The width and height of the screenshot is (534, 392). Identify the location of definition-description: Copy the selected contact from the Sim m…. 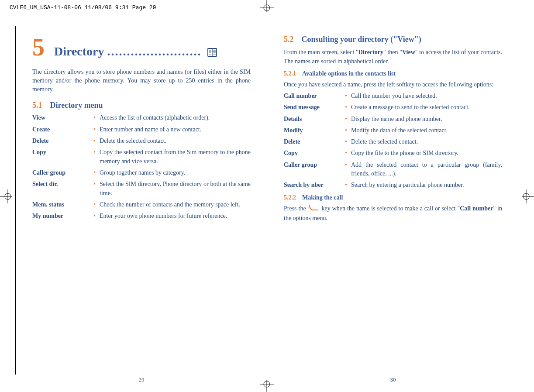
(175, 157).